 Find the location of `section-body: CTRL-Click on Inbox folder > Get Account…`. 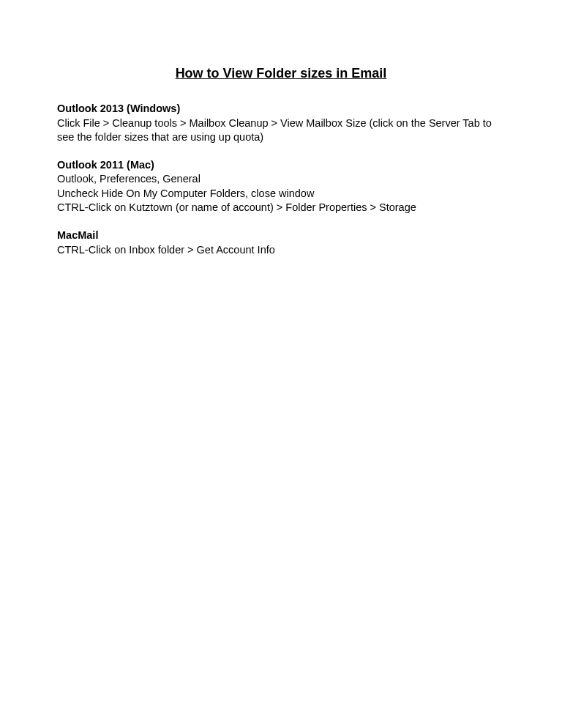

section-body: CTRL-Click on Inbox folder > Get Account… is located at coordinates (281, 250).